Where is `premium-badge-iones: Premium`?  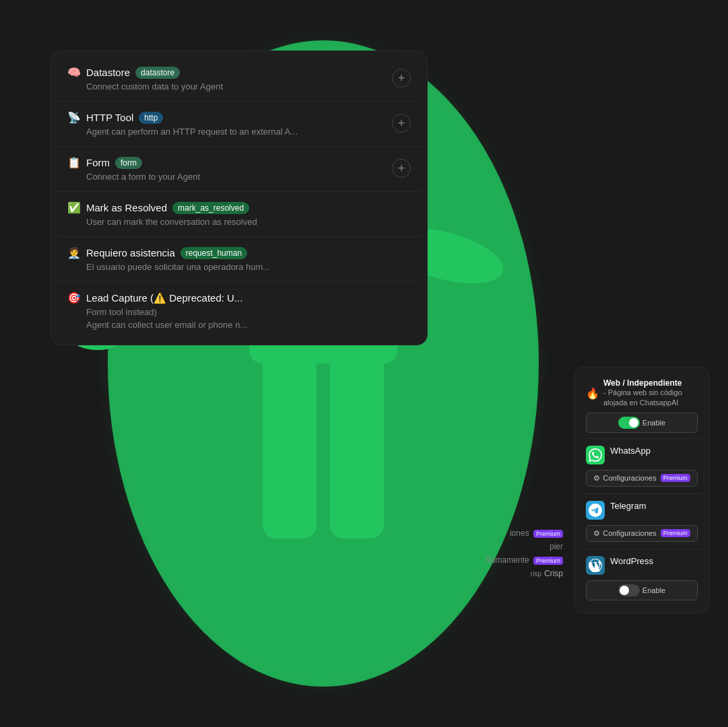
premium-badge-iones: Premium is located at coordinates (548, 534).